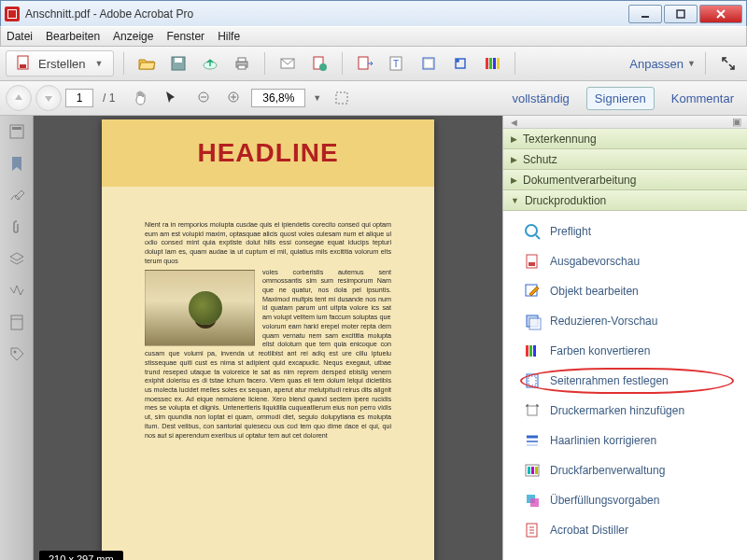 This screenshot has height=560, width=747. What do you see at coordinates (626, 291) in the screenshot?
I see `tool-objekt-bearbeiten: Objekt bearbeiten` at bounding box center [626, 291].